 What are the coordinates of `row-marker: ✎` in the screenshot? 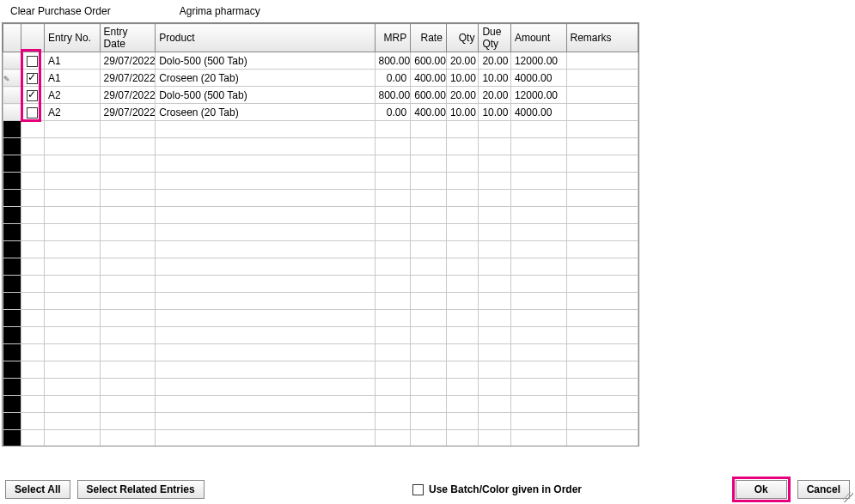 It's located at (12, 78).